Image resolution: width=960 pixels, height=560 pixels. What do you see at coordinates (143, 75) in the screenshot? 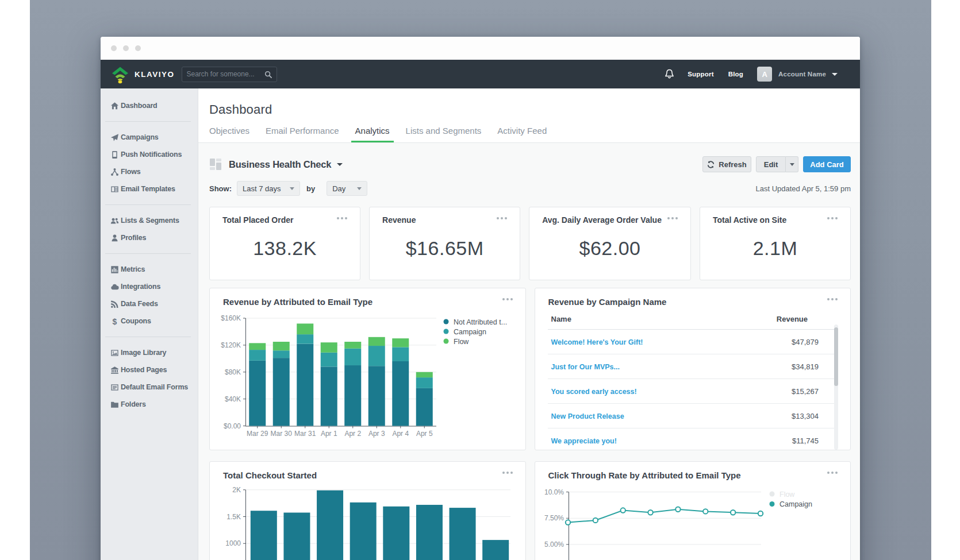
I see `klaviyo-logo: KLAVIYO` at bounding box center [143, 75].